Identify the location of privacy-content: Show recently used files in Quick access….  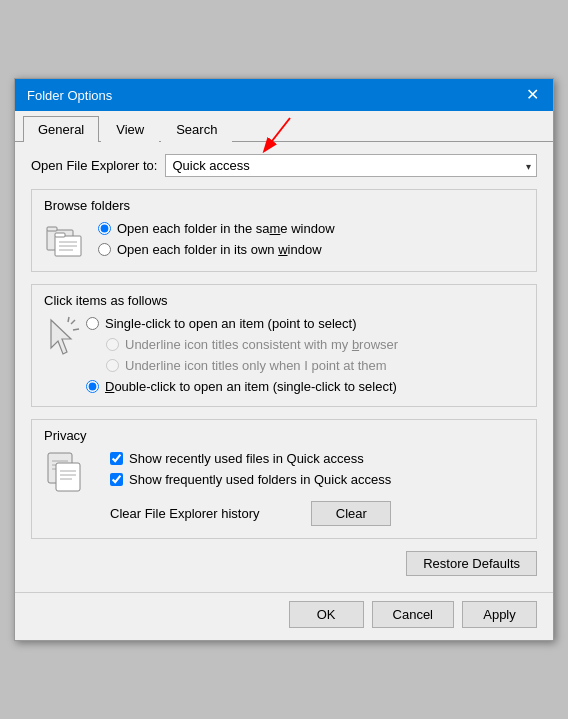
(284, 488).